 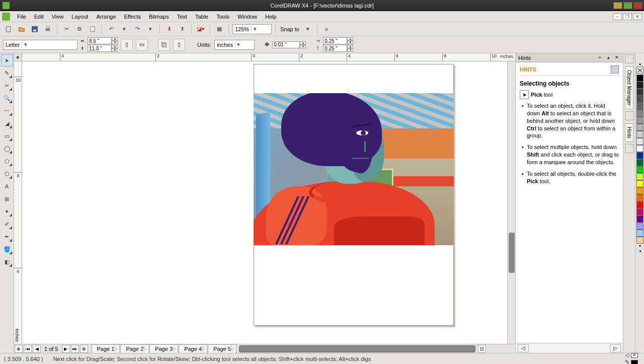 What do you see at coordinates (115, 39) in the screenshot?
I see `up-icon: ▴` at bounding box center [115, 39].